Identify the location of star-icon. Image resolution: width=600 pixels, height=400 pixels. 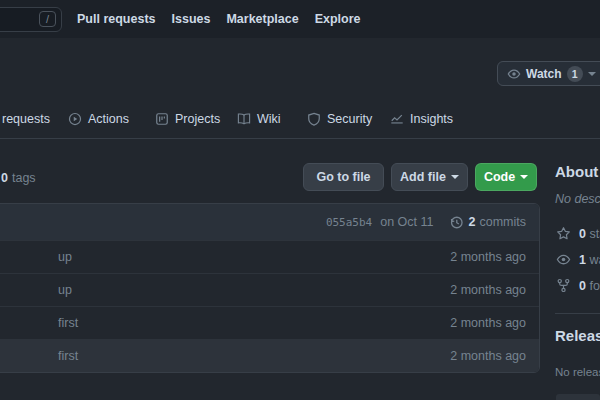
(564, 234).